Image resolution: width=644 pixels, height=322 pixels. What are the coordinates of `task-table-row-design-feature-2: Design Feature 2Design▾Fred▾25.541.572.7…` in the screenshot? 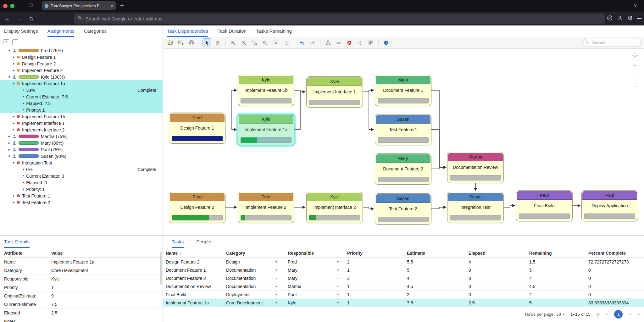 It's located at (403, 262).